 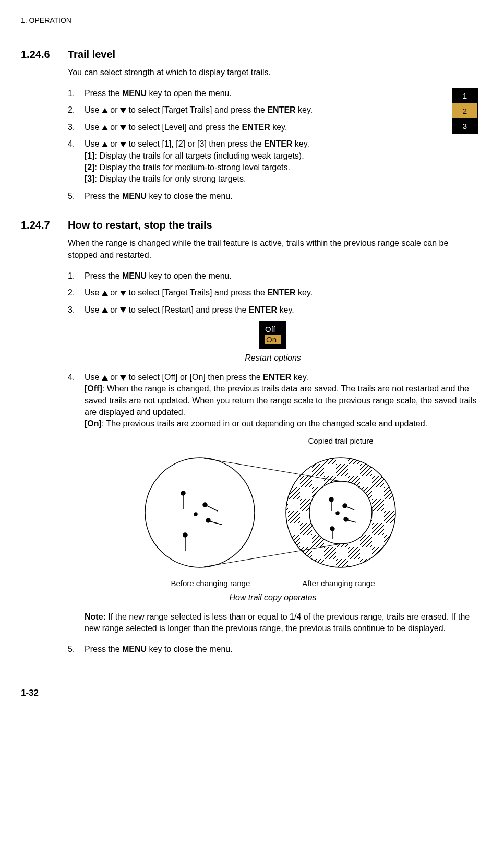 I want to click on restart-caption: Restart options, so click(x=273, y=358).